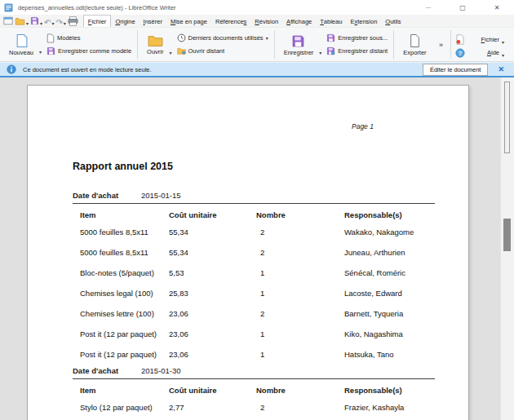 This screenshot has width=514, height=420. Describe the element at coordinates (460, 39) in the screenshot. I see `pdf-file-icon` at that location.